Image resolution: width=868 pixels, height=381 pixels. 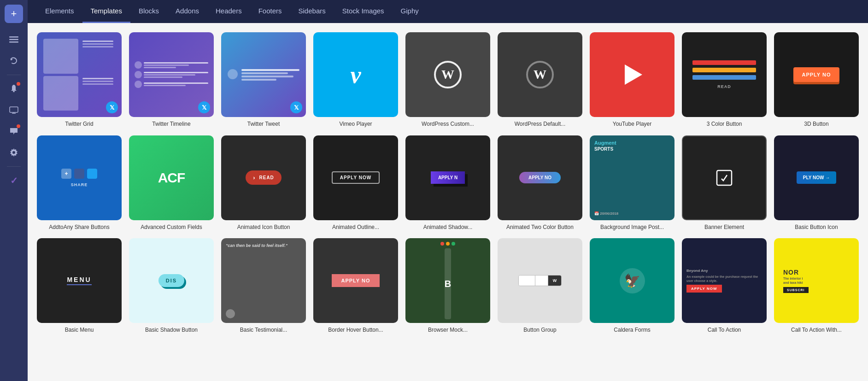 What do you see at coordinates (356, 124) in the screenshot?
I see `widget-label: Vimeo Player` at bounding box center [356, 124].